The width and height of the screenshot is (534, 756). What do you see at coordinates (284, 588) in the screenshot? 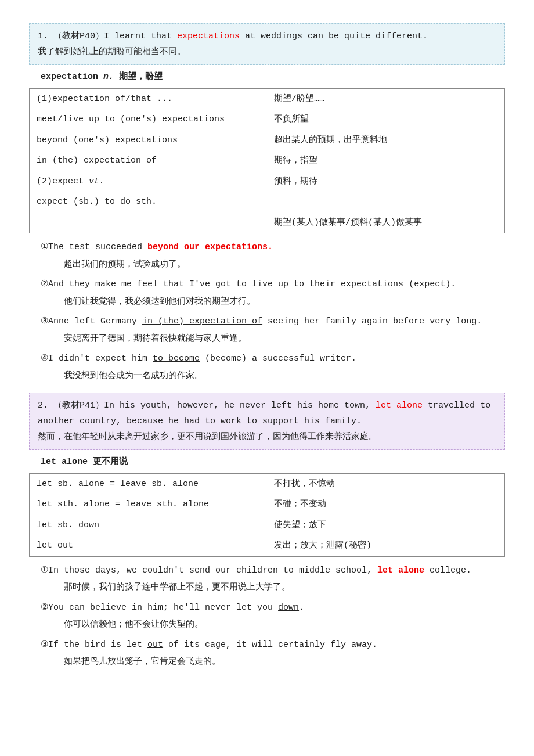
I see `example2-1-cn: 那时候，我们的孩子连中学都上不起，更不用说上大学了。` at bounding box center [284, 588].